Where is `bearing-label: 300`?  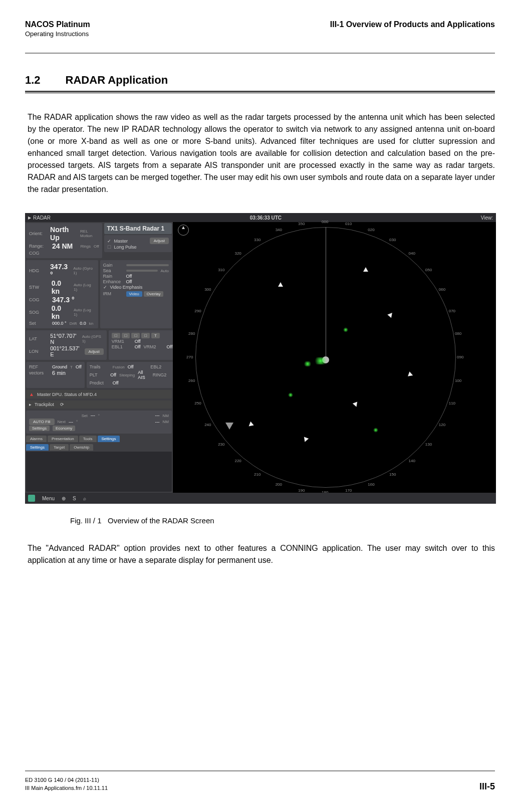 bearing-label: 300 is located at coordinates (207, 290).